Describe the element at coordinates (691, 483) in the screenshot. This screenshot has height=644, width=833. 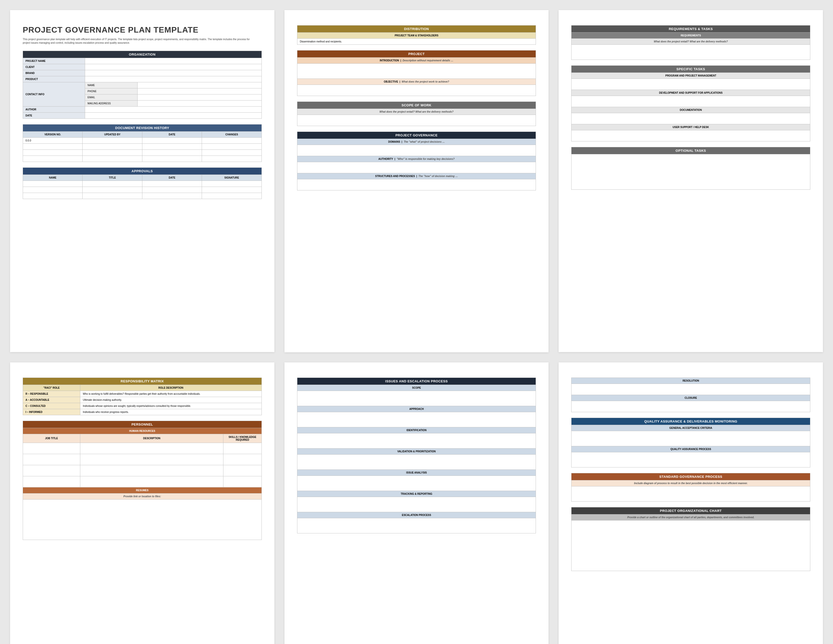
I see `std-hint: Include diagram of process to result in …` at that location.